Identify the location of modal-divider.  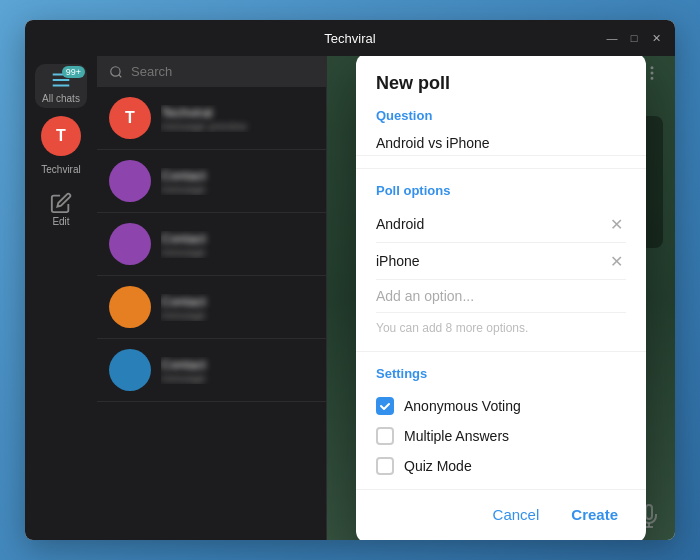
(501, 156).